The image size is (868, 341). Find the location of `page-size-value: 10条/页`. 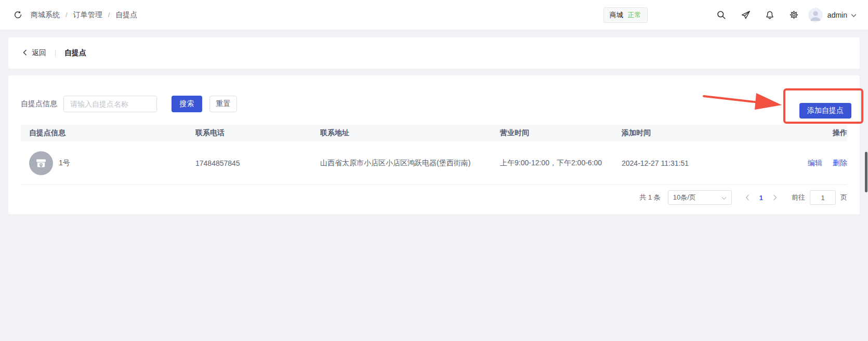

page-size-value: 10条/页 is located at coordinates (685, 198).